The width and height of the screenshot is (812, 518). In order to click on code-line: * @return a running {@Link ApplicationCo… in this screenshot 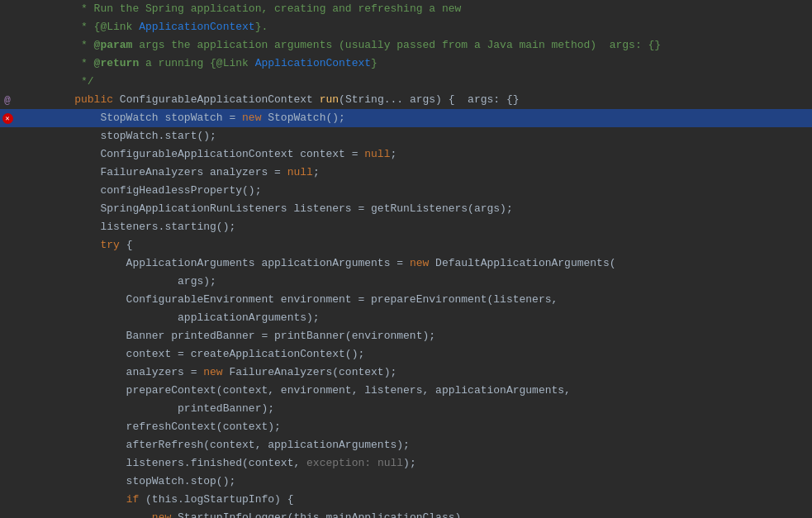, I will do `click(406, 64)`.